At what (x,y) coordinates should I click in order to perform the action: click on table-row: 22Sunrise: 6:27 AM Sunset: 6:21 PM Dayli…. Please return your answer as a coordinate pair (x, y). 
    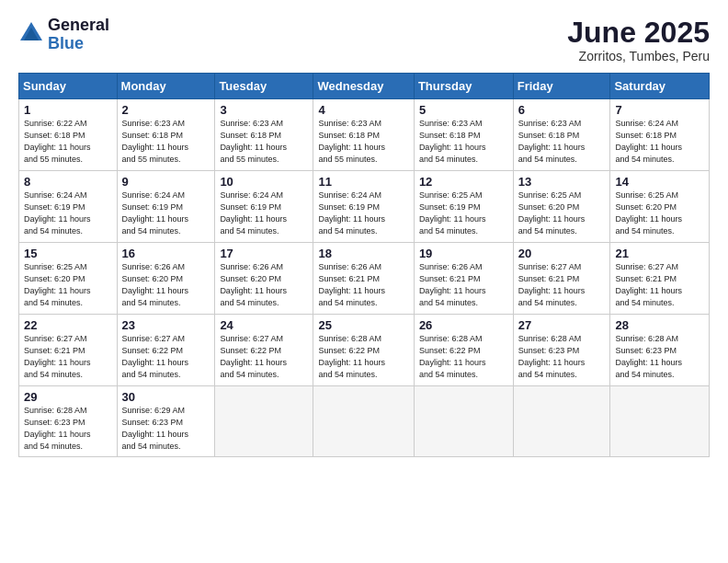
    Looking at the image, I should click on (68, 350).